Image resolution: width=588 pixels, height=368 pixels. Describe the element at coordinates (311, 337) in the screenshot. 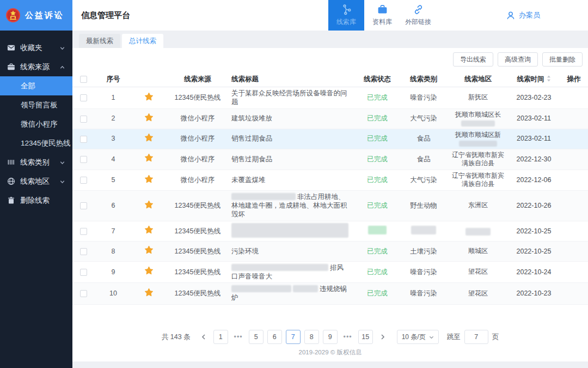

I see `page-button: 8` at that location.